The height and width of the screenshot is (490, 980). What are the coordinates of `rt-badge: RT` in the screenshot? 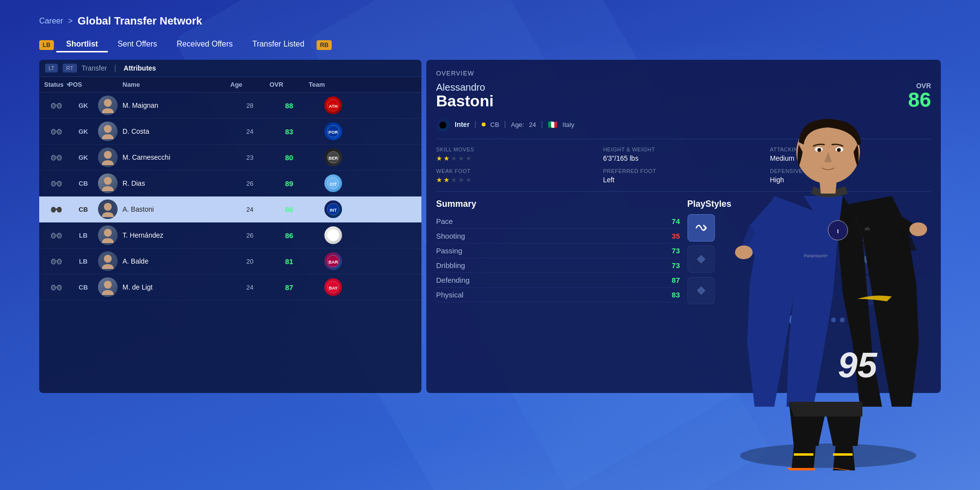 It's located at (70, 68).